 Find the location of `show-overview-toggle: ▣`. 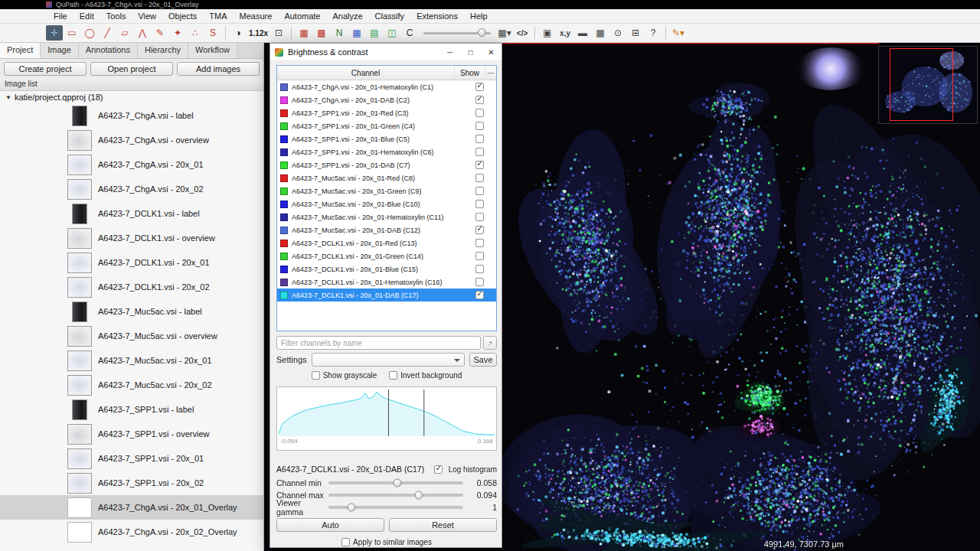

show-overview-toggle: ▣ is located at coordinates (547, 33).